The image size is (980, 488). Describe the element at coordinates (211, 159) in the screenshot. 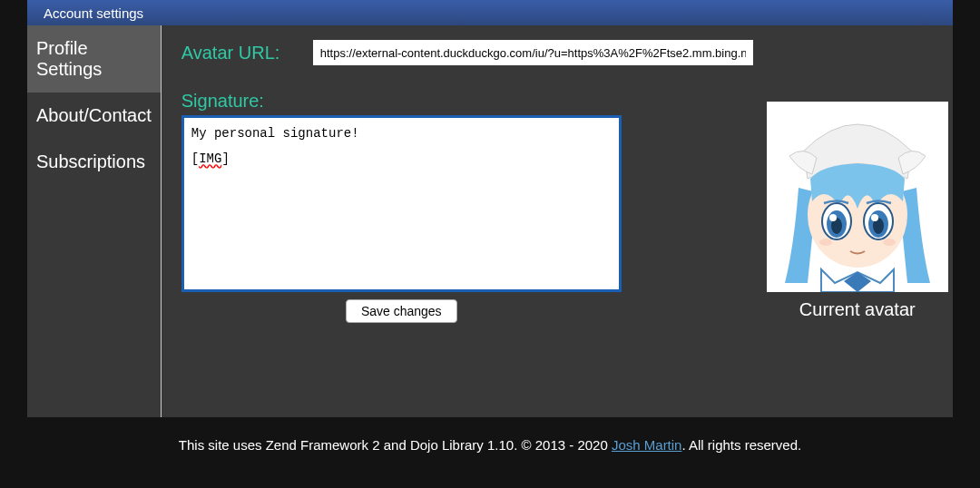

I see `signature-img-tag: IMG` at that location.